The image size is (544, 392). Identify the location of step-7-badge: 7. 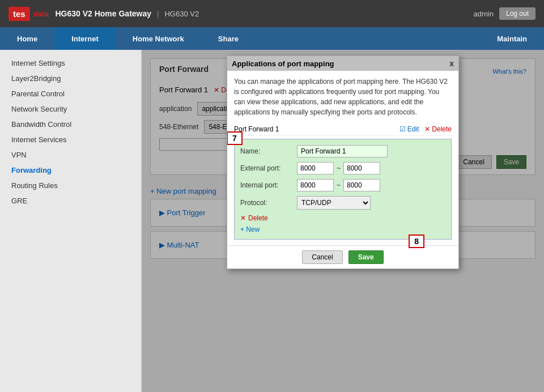
(235, 138).